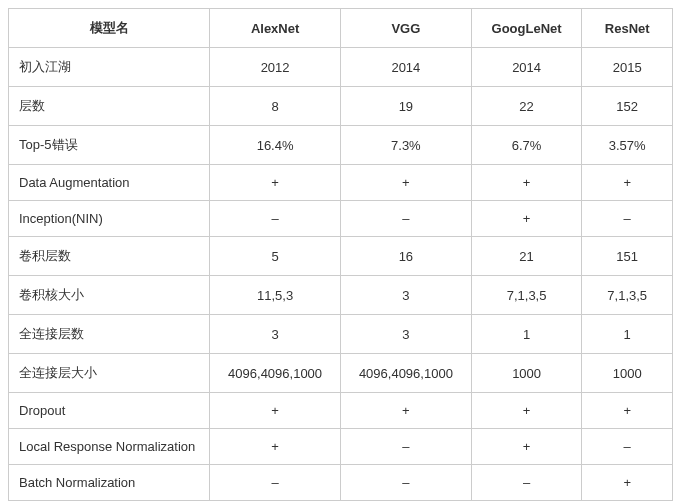 The height and width of the screenshot is (501, 681). Describe the element at coordinates (110, 106) in the screenshot. I see `row-label: 层数` at that location.